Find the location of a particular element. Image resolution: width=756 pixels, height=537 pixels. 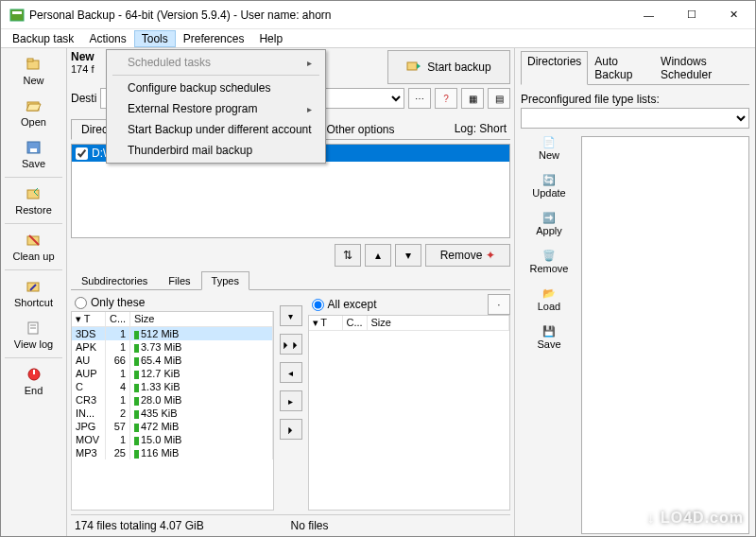

tool-save: Save is located at coordinates (34, 154).